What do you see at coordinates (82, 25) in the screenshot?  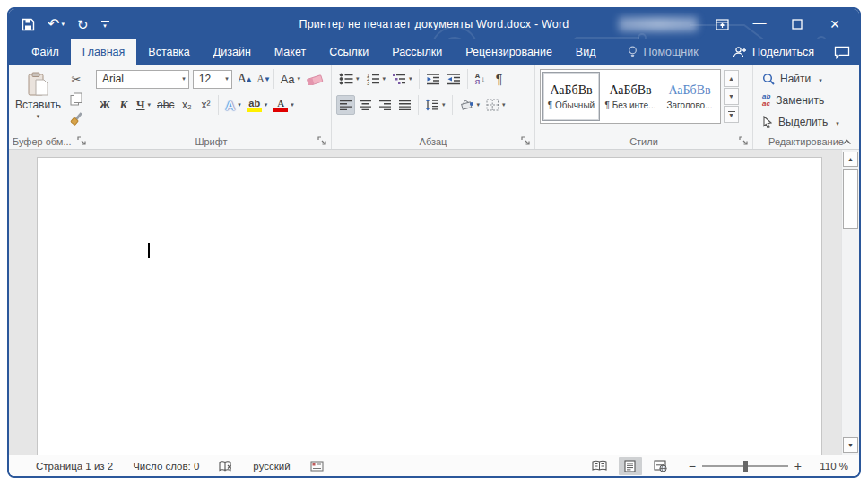 I see `redo-icon: ↻` at bounding box center [82, 25].